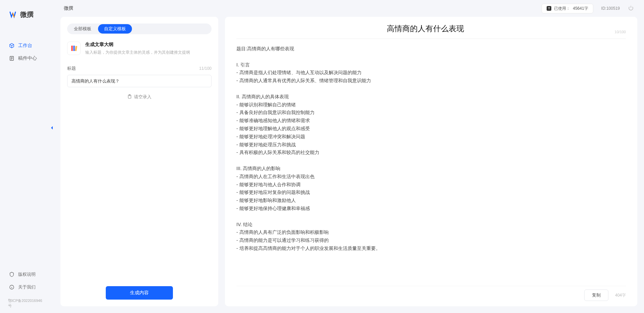  What do you see at coordinates (68, 8) in the screenshot?
I see `page-title: 微撰` at bounding box center [68, 8].